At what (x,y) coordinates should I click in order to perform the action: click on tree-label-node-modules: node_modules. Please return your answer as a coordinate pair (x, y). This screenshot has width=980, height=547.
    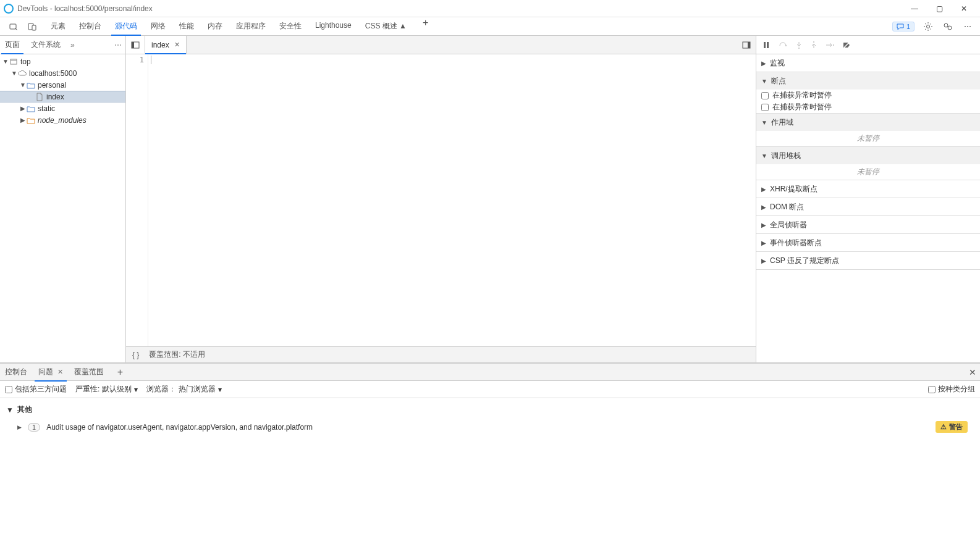
    Looking at the image, I should click on (62, 120).